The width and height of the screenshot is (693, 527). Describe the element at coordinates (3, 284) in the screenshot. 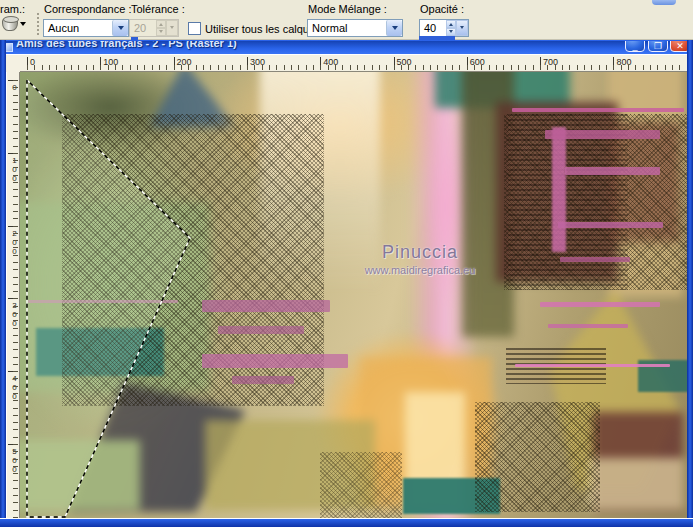

I see `window-frame-left` at that location.